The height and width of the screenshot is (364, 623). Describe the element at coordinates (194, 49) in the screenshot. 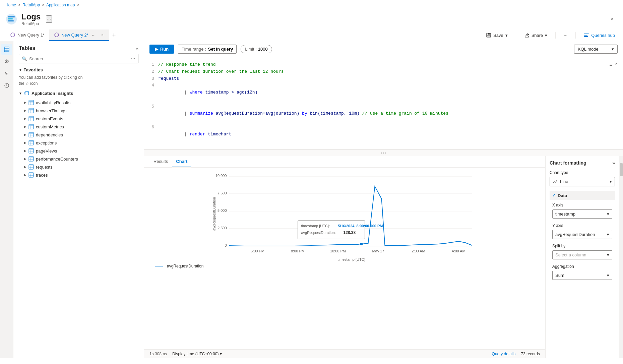

I see `time-range-label: Time range :` at that location.